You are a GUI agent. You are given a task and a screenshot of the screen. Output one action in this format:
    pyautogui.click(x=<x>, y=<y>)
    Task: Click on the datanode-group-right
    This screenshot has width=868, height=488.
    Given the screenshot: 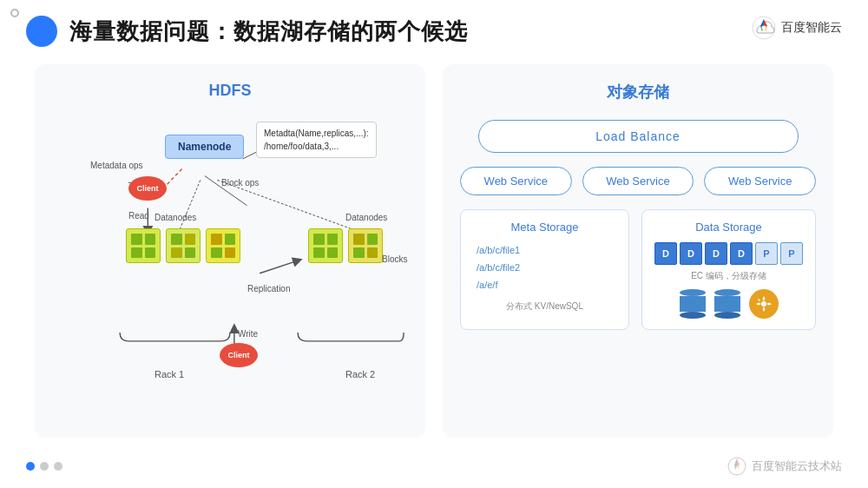 What is the action you would take?
    pyautogui.click(x=345, y=246)
    